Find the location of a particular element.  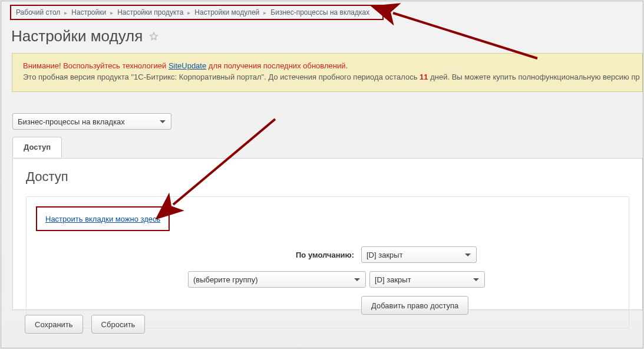

add-permission-button: Добавить право доступа is located at coordinates (415, 305).